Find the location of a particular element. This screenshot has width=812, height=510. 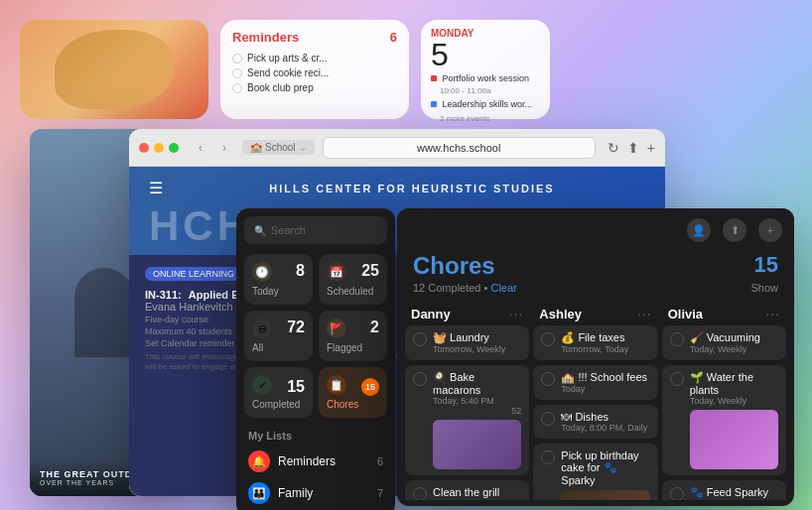

dog-task-image is located at coordinates (606, 495).